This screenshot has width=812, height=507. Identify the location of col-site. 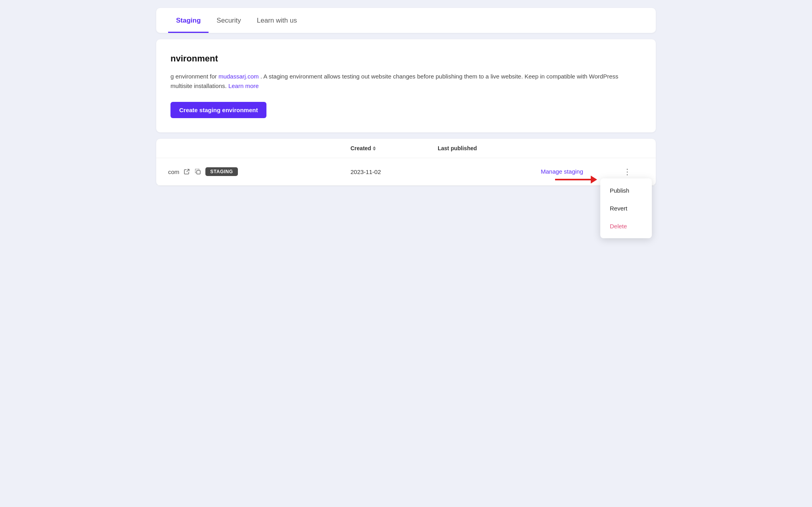
(259, 148).